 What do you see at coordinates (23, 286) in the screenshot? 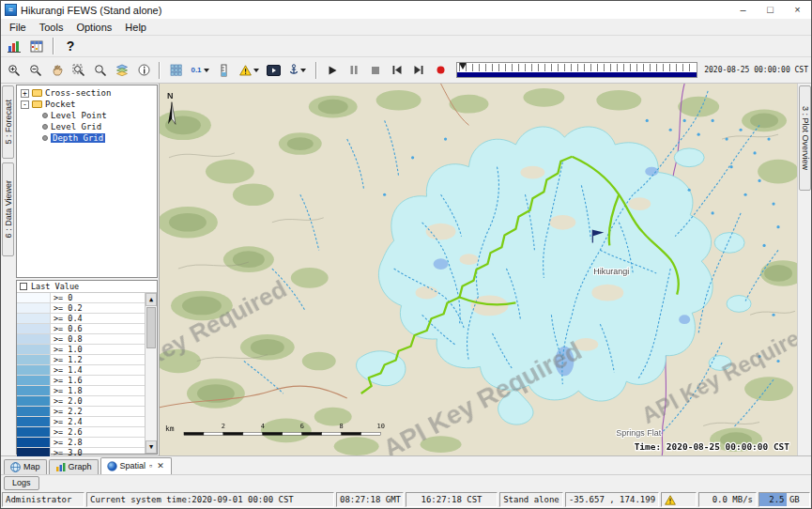
I see `last-value-checkbox` at bounding box center [23, 286].